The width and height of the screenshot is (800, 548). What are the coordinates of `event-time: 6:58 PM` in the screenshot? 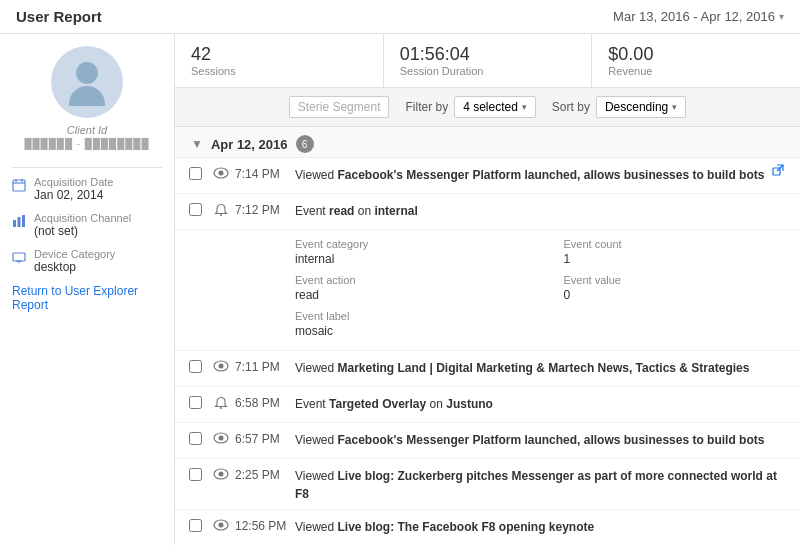 It's located at (265, 402).